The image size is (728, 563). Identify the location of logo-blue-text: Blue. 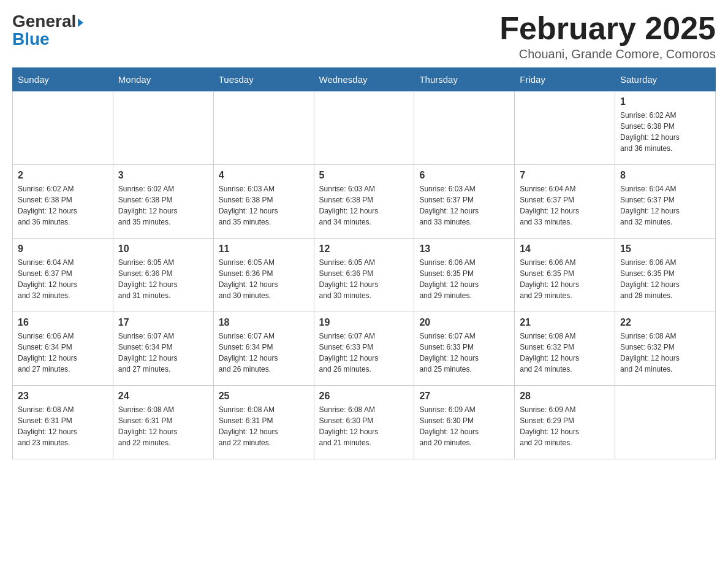
(31, 39).